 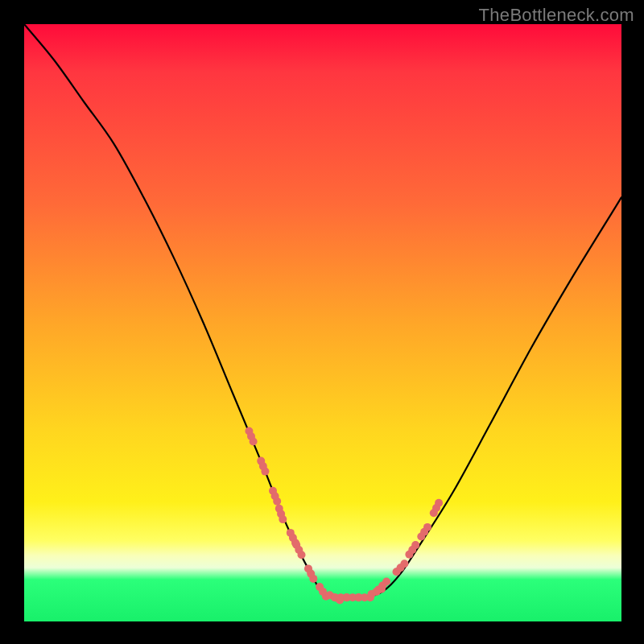 I want to click on highlighted-points-group, so click(x=344, y=516).